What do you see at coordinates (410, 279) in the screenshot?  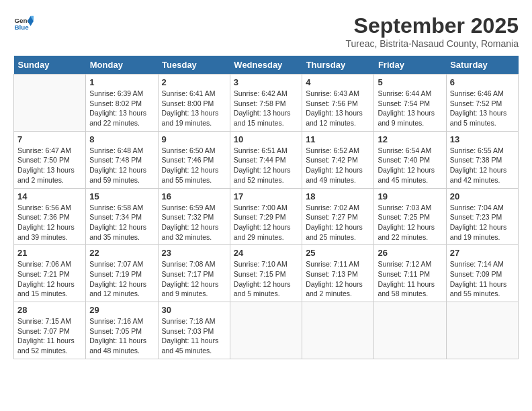 I see `day-info: Sunrise: 7:12 AMSunset: 7:11 PMDaylight:…` at bounding box center [410, 279].